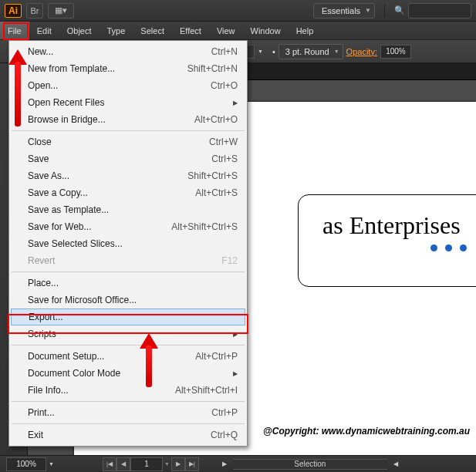 The height and width of the screenshot is (472, 476). Describe the element at coordinates (213, 69) in the screenshot. I see `menu-item-shortcut: Shift+Ctrl+N` at that location.